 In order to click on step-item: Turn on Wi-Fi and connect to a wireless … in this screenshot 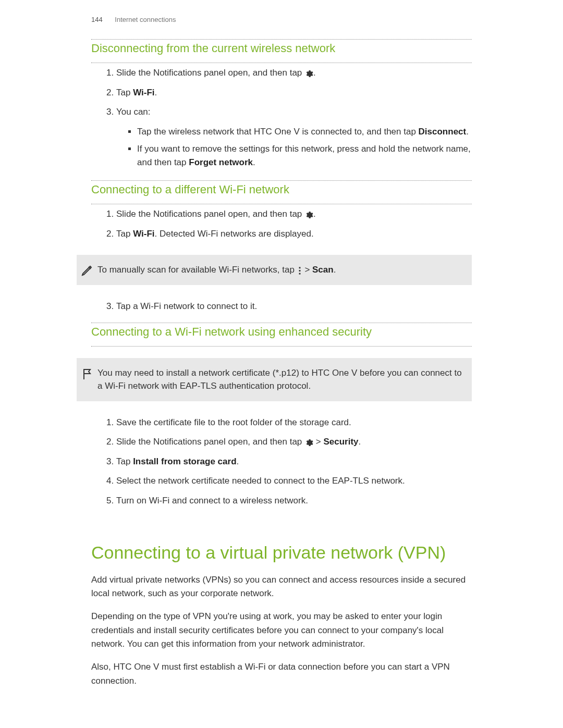, I will do `click(294, 501)`.